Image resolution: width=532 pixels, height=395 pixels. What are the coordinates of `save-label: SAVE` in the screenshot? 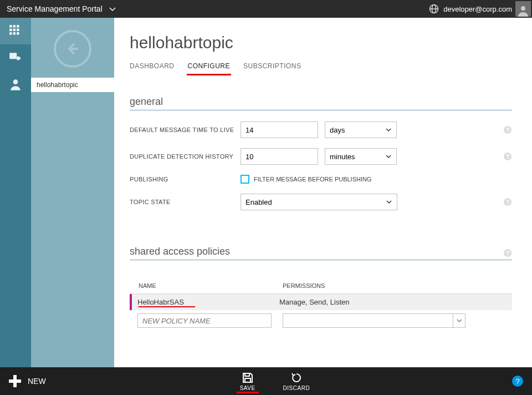 It's located at (248, 388).